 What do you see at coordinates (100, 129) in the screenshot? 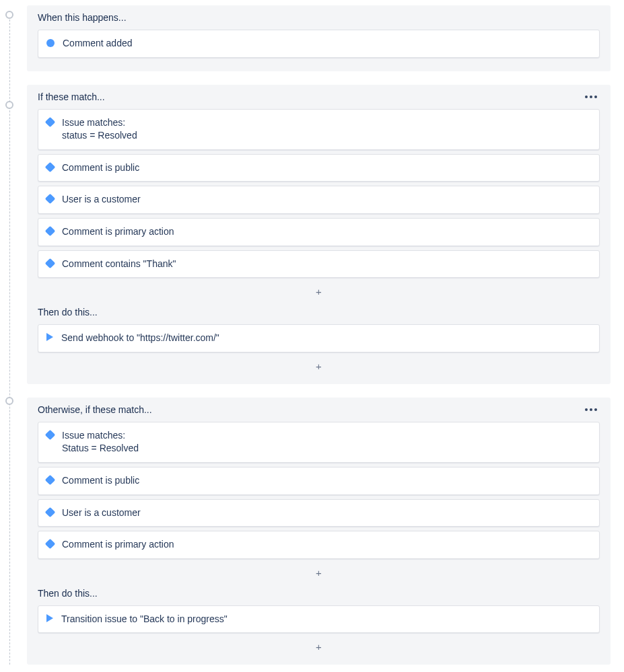
I see `condition-text: Issue matches:status = Resolved` at bounding box center [100, 129].